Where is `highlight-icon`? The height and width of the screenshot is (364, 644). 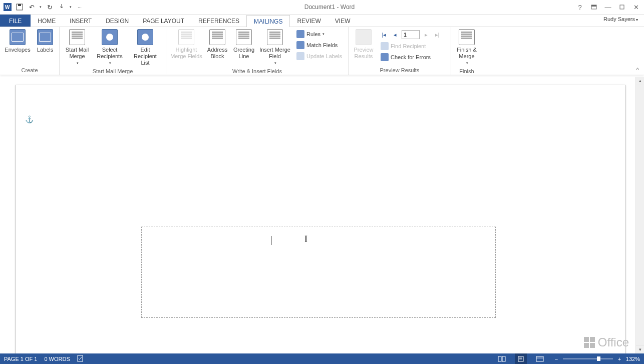 highlight-icon is located at coordinates (186, 37).